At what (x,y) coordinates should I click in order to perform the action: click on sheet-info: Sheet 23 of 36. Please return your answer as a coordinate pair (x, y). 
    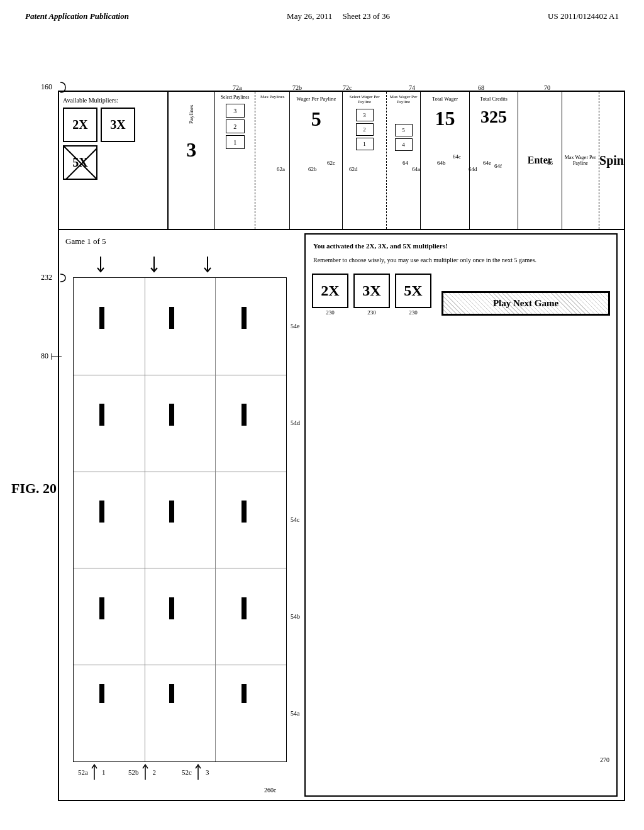
    Looking at the image, I should click on (366, 16).